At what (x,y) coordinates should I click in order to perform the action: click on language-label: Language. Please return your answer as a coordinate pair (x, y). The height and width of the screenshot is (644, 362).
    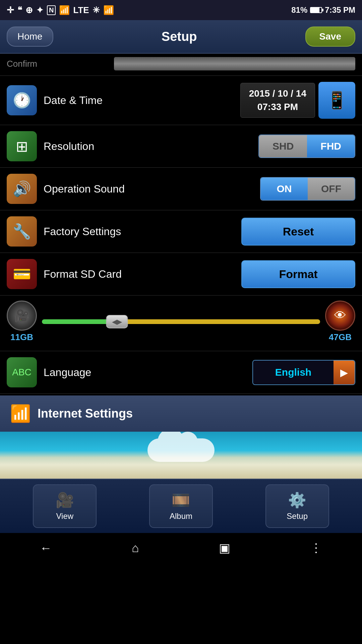
    Looking at the image, I should click on (148, 372).